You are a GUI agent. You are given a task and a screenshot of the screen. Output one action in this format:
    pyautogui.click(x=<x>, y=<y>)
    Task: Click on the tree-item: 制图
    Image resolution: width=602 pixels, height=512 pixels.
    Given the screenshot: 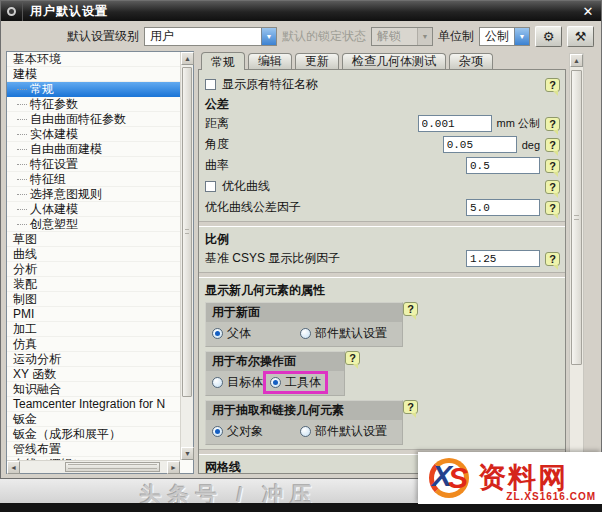 What is the action you would take?
    pyautogui.click(x=94, y=300)
    